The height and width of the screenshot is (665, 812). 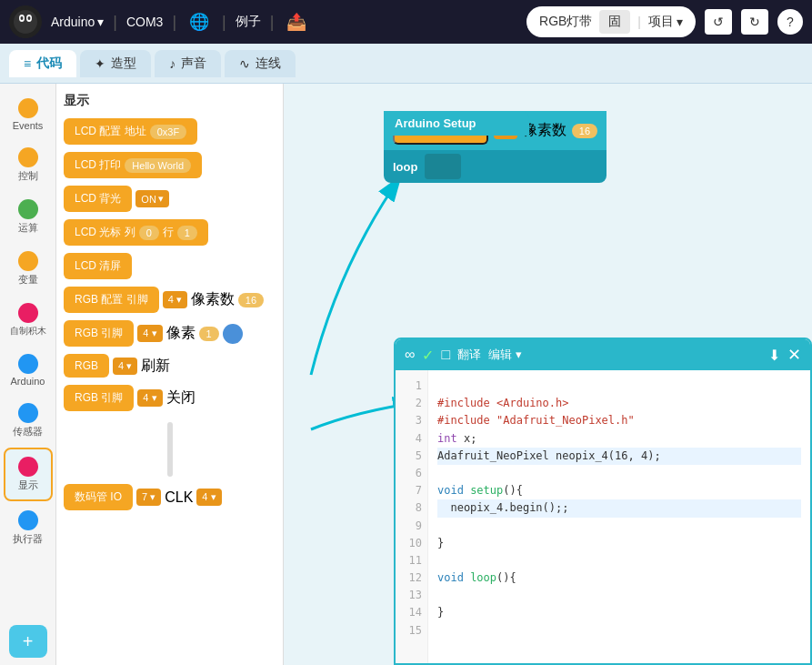 What do you see at coordinates (187, 64) in the screenshot?
I see `tab-sound: ♪ 声音` at bounding box center [187, 64].